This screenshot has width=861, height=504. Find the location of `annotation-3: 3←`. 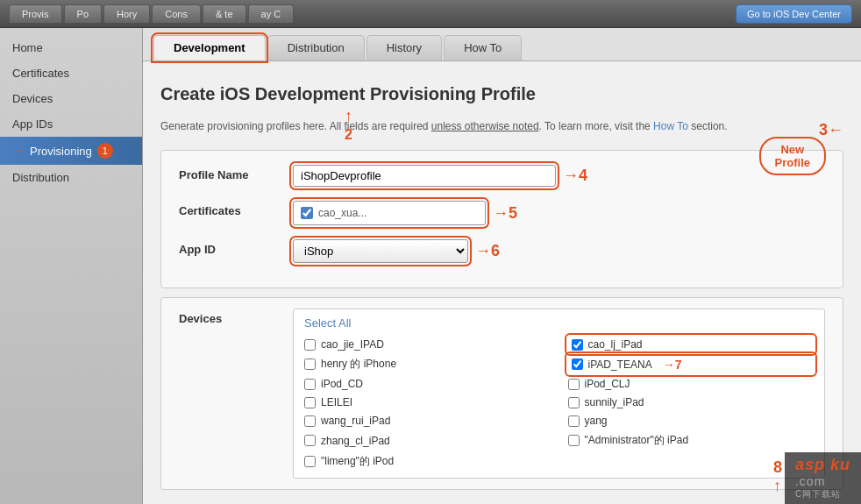

annotation-3: 3← is located at coordinates (831, 130).